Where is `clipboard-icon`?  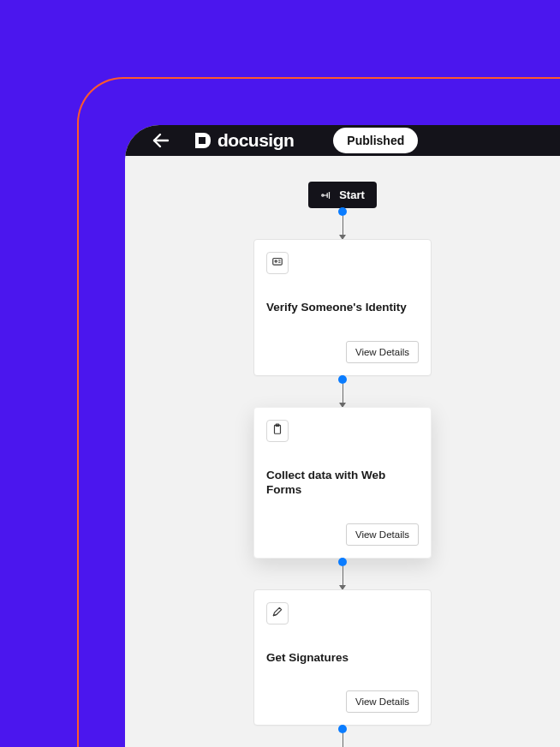
clipboard-icon is located at coordinates (277, 431).